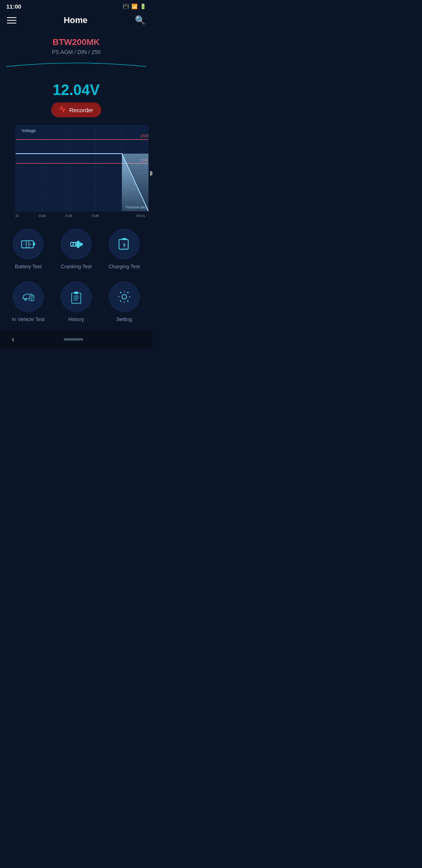 The image size is (422, 868). Describe the element at coordinates (82, 172) in the screenshot. I see `voltage-chart: OVP LVP 18 15 12 9` at that location.